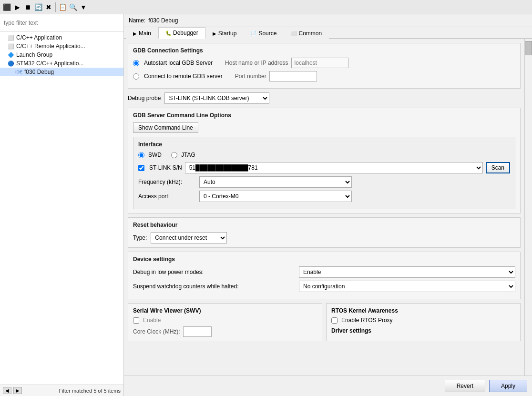 This screenshot has height=396, width=532. I want to click on low-power-select: Enable Disable, so click(407, 272).